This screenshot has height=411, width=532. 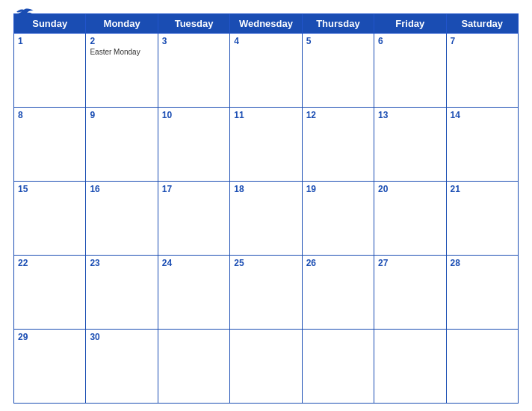 What do you see at coordinates (266, 145) in the screenshot?
I see `calendar-cell: 11` at bounding box center [266, 145].